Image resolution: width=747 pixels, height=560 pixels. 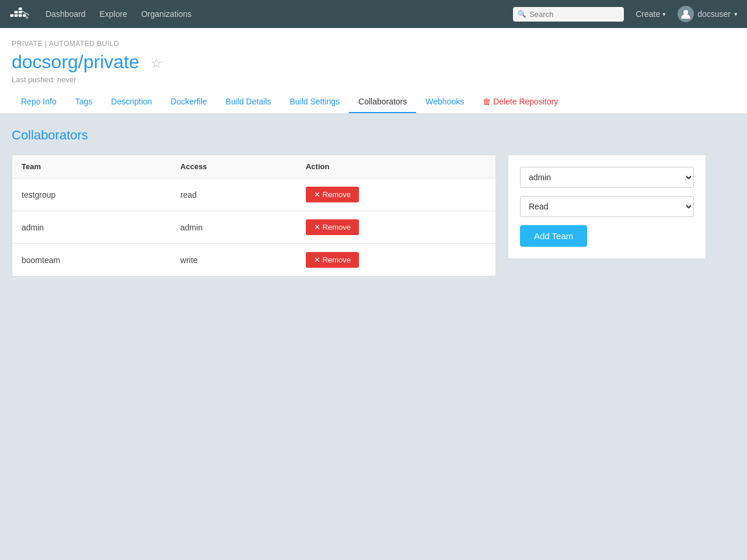 What do you see at coordinates (92, 260) in the screenshot?
I see `team-name: boomteam` at bounding box center [92, 260].